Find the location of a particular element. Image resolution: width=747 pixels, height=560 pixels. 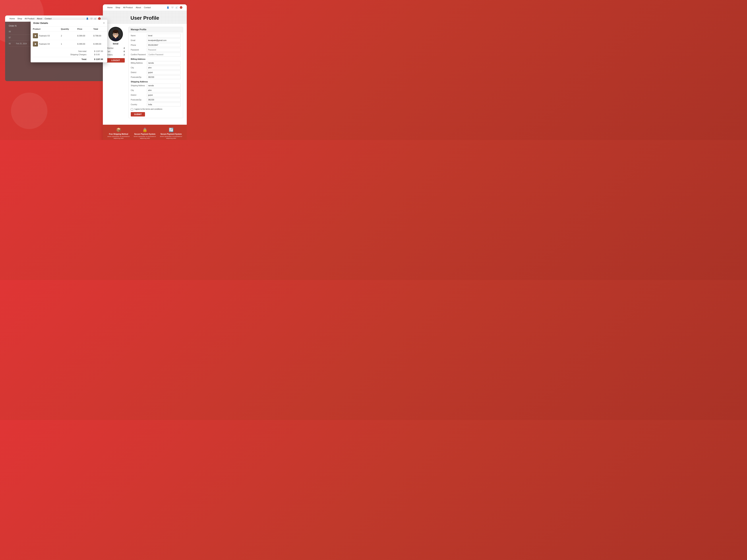

confirm-password-field-row: Confirm Password is located at coordinates (156, 55).